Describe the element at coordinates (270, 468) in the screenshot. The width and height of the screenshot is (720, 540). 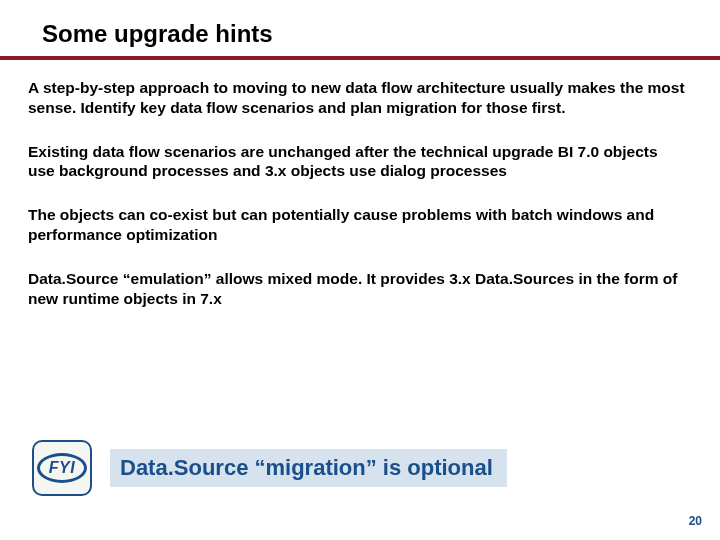
I see `callout-row: FYI Data.Source “migration” is optional` at that location.